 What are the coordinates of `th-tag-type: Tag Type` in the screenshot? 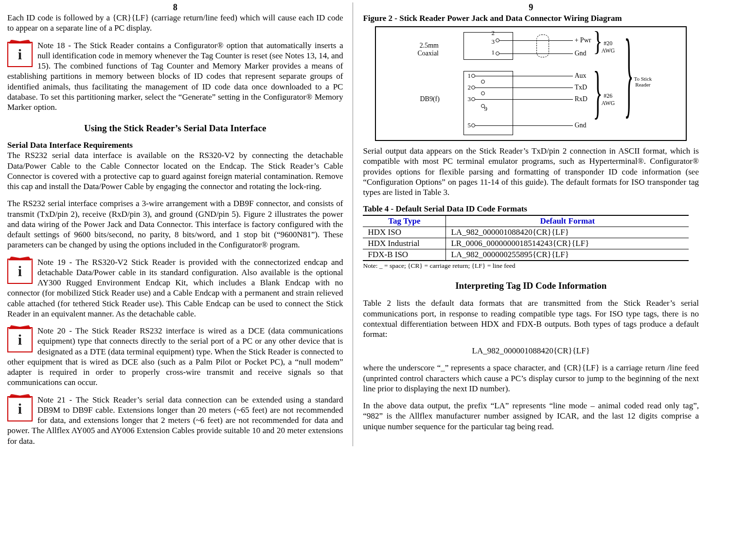 It's located at (405, 221).